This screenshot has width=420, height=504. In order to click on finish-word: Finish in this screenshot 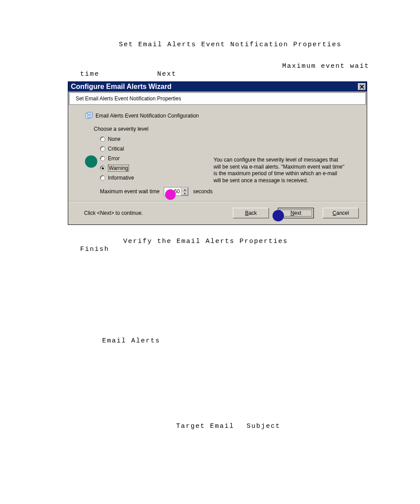, I will do `click(95, 249)`.